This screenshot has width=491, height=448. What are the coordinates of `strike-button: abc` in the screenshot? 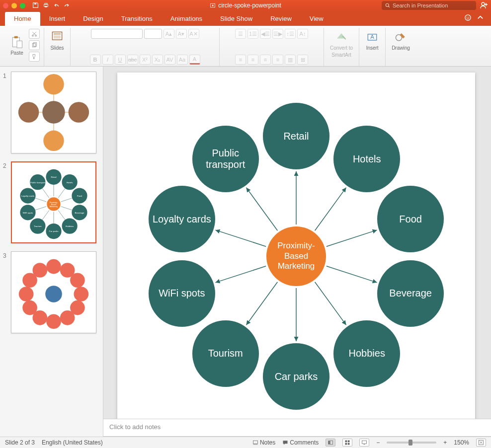 It's located at (133, 60).